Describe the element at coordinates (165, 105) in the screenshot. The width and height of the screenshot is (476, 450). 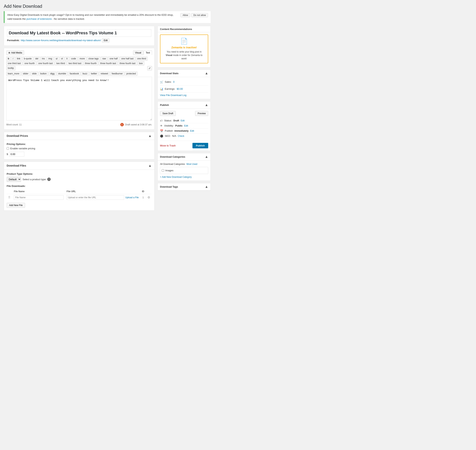
I see `publish-title: Publish` at that location.